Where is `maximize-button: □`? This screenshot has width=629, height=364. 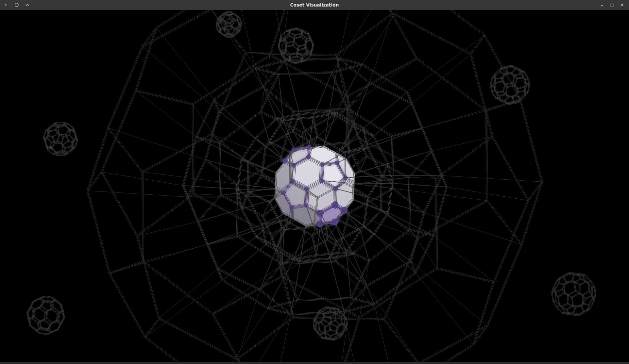 maximize-button: □ is located at coordinates (612, 5).